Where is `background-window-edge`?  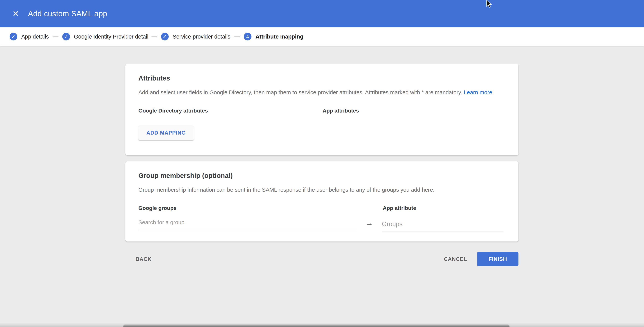
background-window-edge is located at coordinates (316, 326).